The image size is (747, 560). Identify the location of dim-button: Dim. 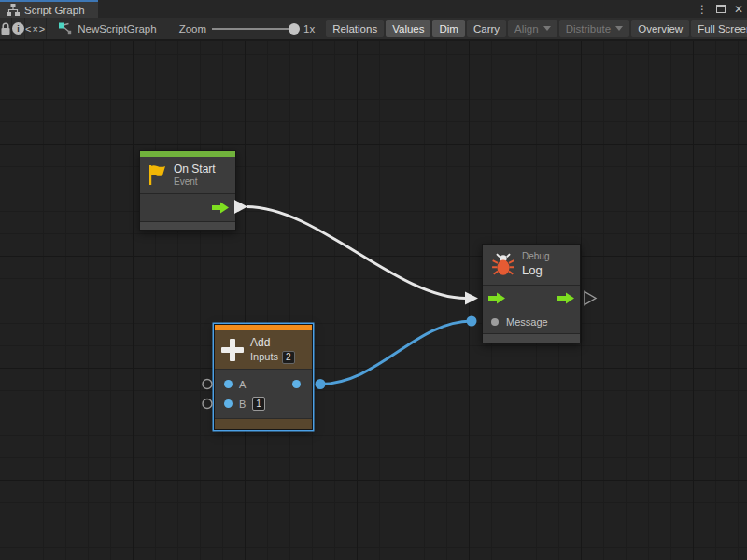
(448, 28).